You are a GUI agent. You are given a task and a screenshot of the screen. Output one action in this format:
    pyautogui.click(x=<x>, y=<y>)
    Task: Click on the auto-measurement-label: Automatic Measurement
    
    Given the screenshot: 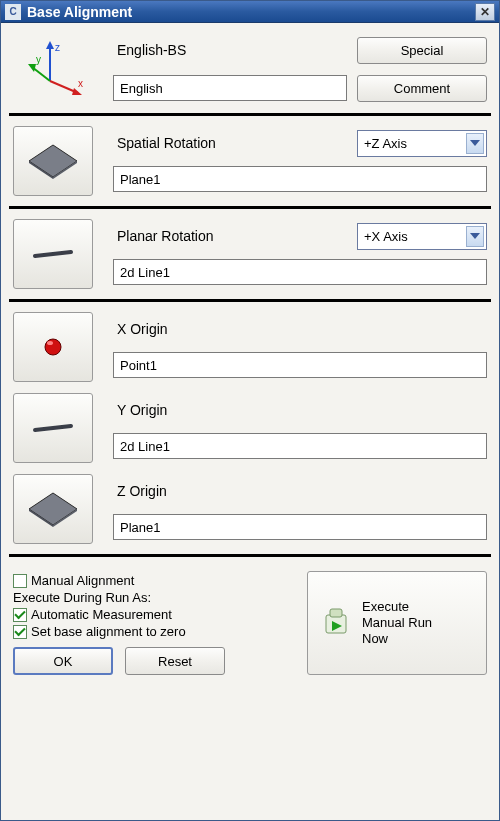 What is the action you would take?
    pyautogui.click(x=102, y=614)
    